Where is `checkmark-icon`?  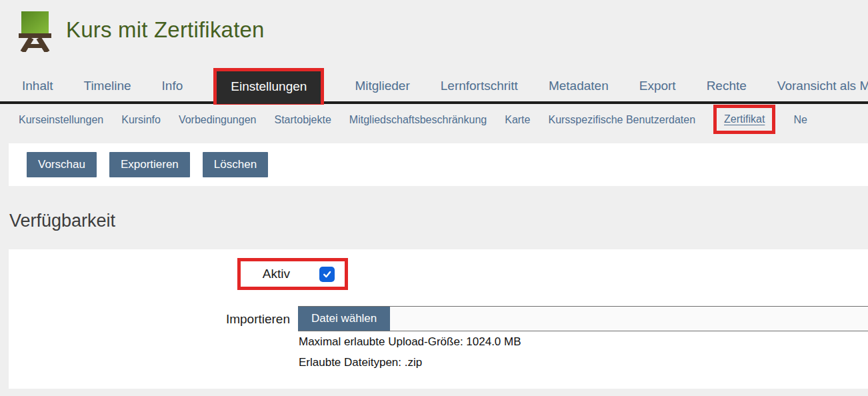 checkmark-icon is located at coordinates (327, 275).